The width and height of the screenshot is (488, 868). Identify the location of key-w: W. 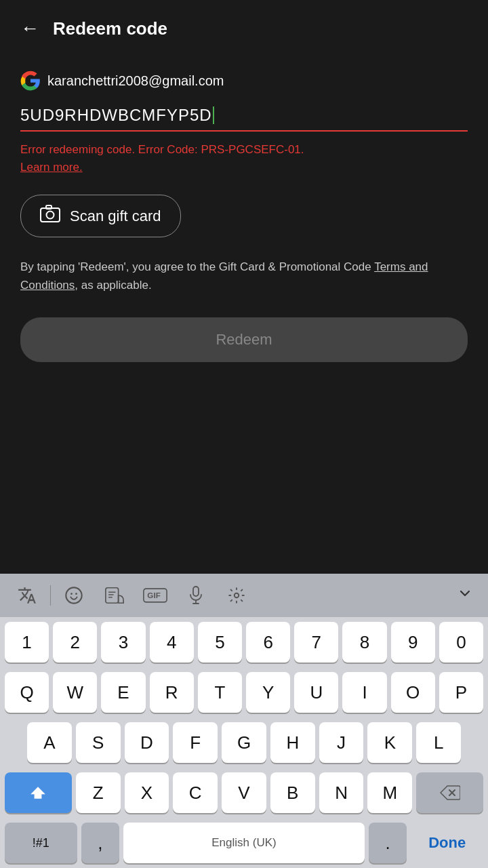
(75, 692).